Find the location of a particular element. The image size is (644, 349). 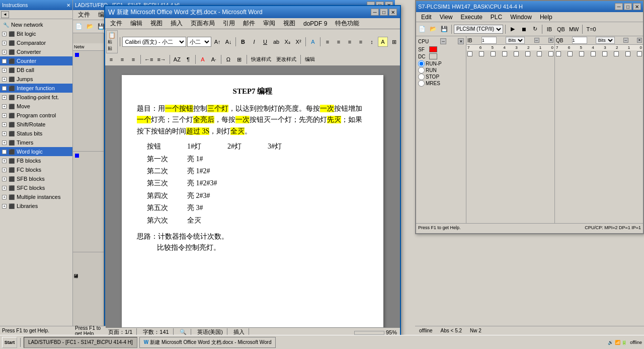

stop-radio is located at coordinates (422, 77).